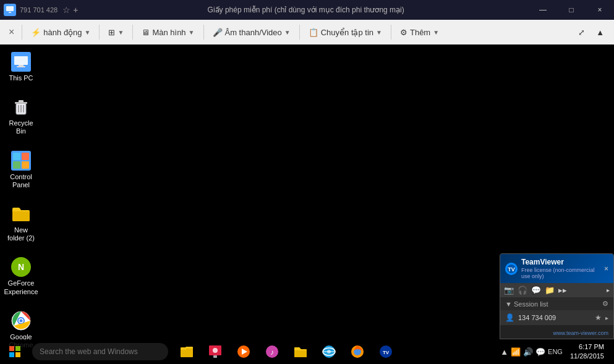 The height and width of the screenshot is (364, 614). Describe the element at coordinates (563, 290) in the screenshot. I see `tv-more-icon: ▸▸` at that location.